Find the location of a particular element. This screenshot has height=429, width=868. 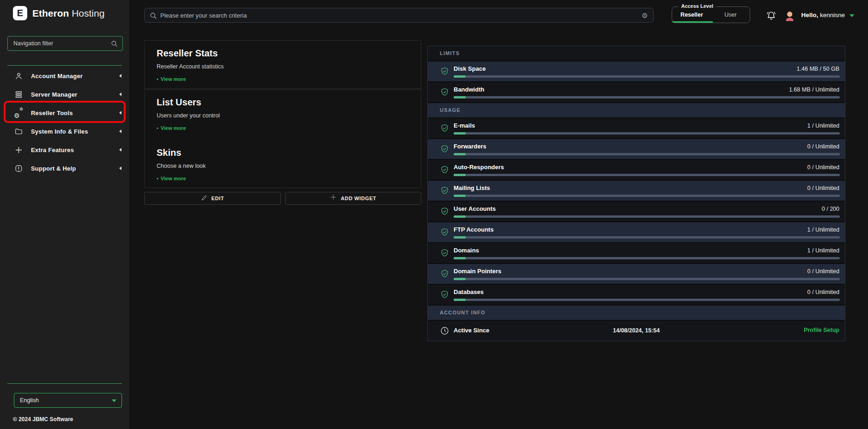

user-greeting: Hello, kennisne is located at coordinates (823, 15).